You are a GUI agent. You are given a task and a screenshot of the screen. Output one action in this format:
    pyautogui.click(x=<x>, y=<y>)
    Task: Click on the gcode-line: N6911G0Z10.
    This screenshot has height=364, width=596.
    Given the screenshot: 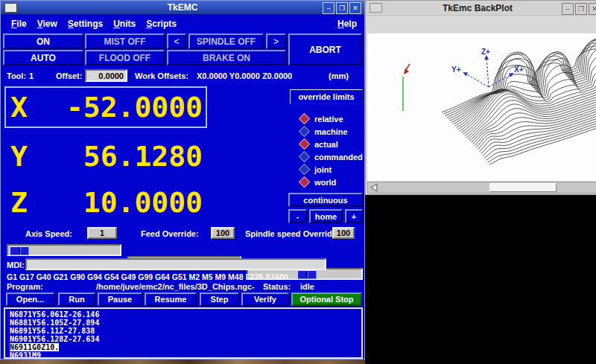 What is the action you would take?
    pyautogui.click(x=186, y=347)
    